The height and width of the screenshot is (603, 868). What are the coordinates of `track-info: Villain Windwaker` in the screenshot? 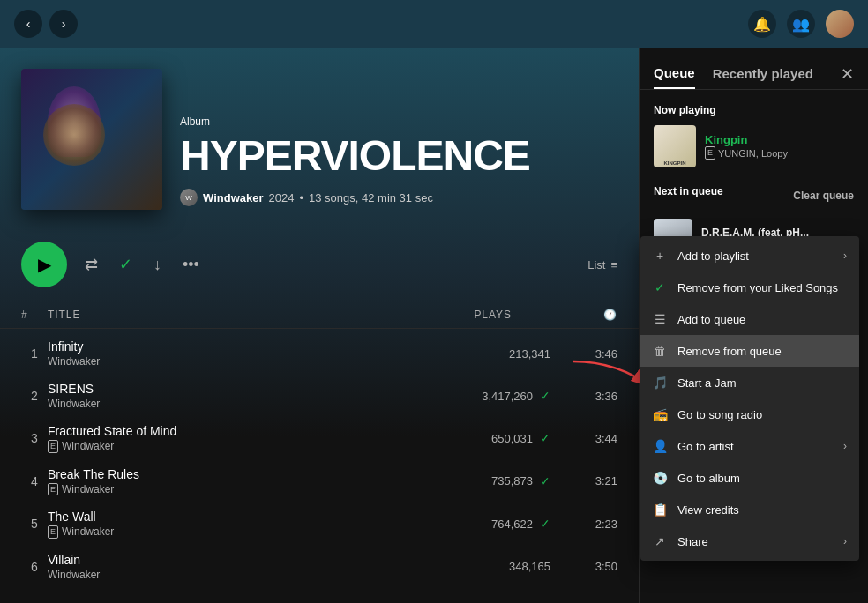 It's located at (253, 567).